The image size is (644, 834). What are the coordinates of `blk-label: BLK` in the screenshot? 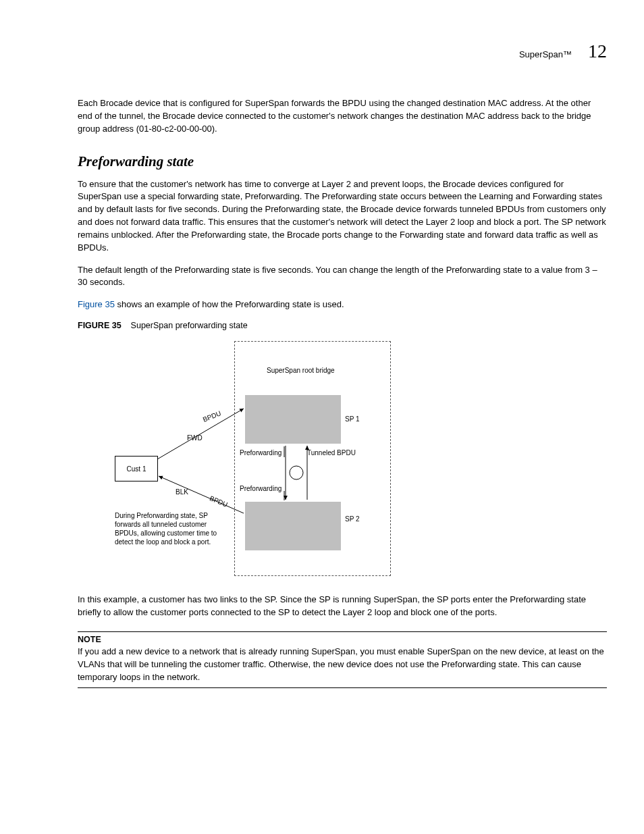 It's located at (182, 492).